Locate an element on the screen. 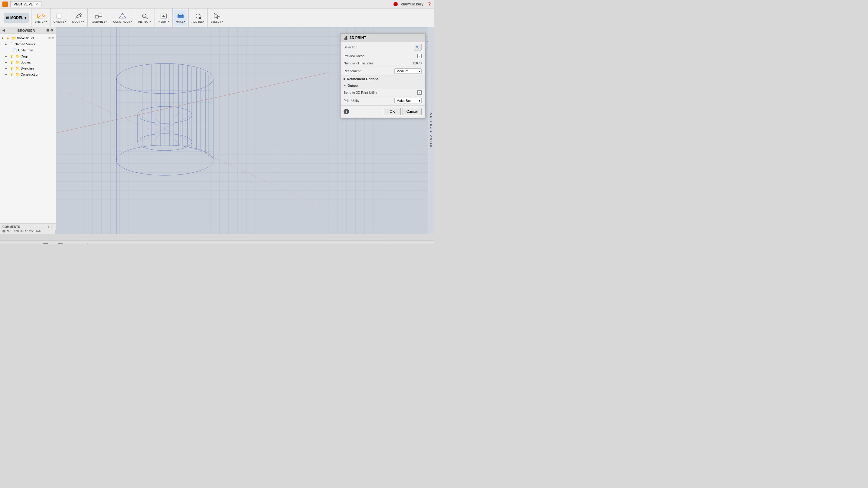  comments-plus-icon: + is located at coordinates (49, 227).